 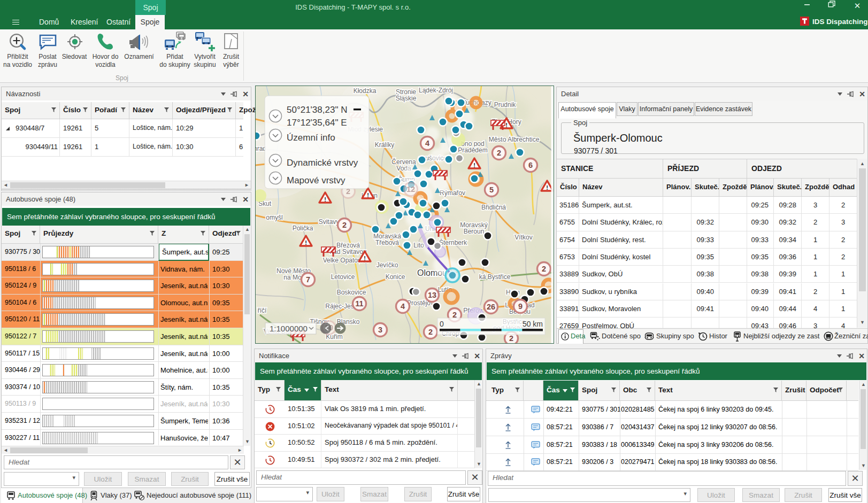 I want to click on svg-text: 11, so click(x=359, y=304).